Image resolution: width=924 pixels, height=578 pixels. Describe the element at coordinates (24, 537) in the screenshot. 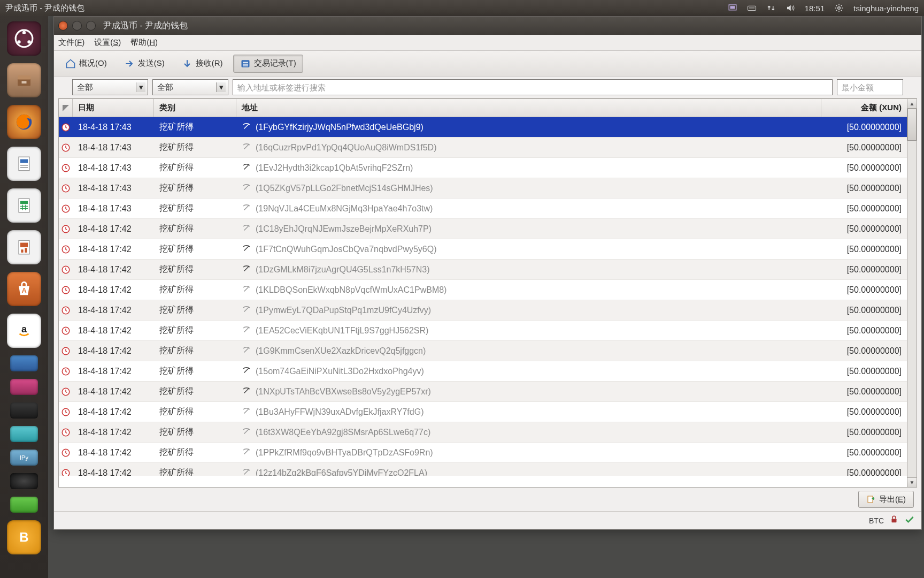

I see `launcher-bitcoin-wallet: B` at that location.